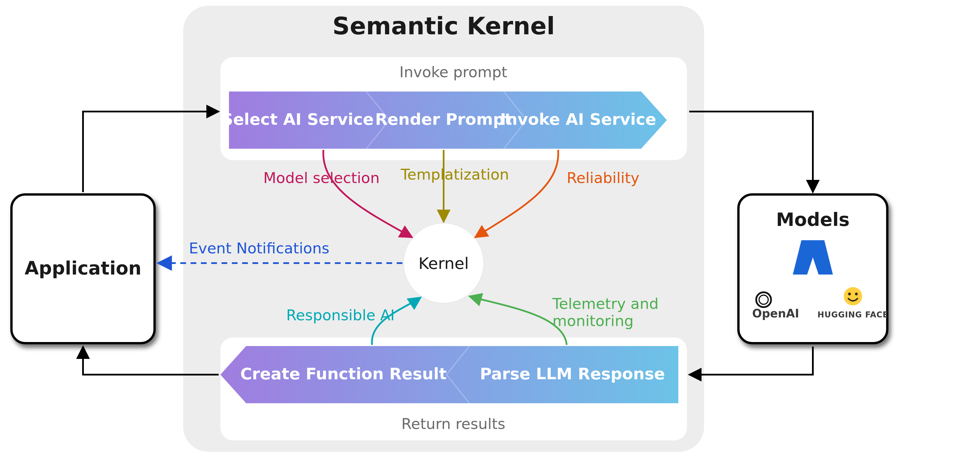 This screenshot has width=980, height=461. Describe the element at coordinates (444, 119) in the screenshot. I see `step-render-prompt: Render Prompt` at that location.